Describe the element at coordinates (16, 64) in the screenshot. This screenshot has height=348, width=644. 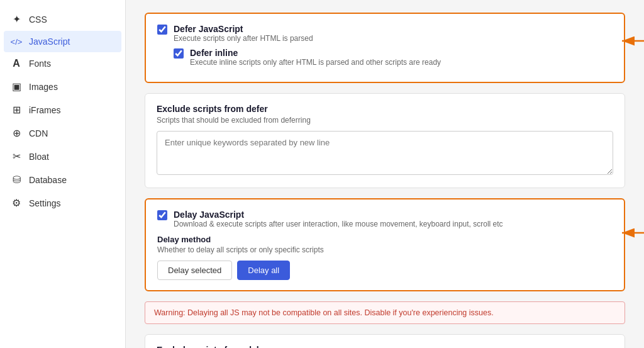
I see `fonts-icon: A` at that location.